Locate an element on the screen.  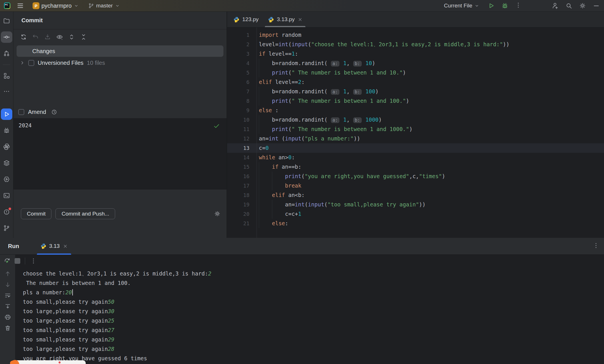
console-line: choose the level:1、2or3,1 is easy,2 is m… is located at coordinates (312, 273).